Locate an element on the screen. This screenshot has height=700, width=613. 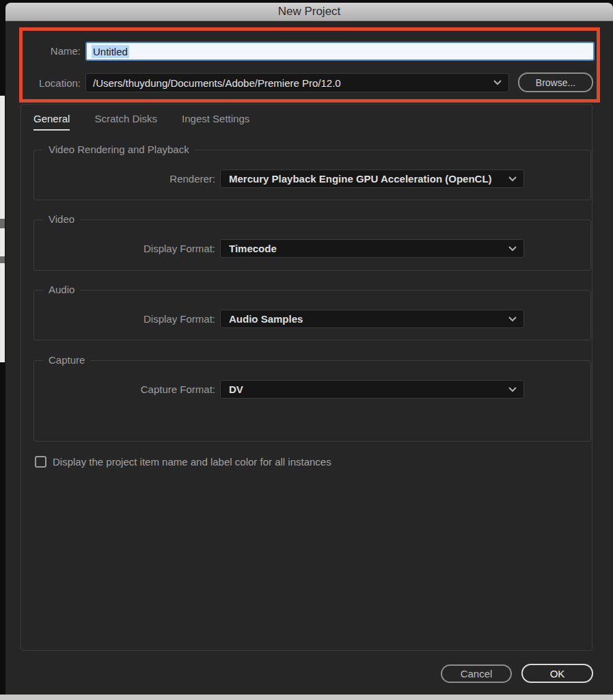
video-display-format-dropdown: Timecode is located at coordinates (372, 249).